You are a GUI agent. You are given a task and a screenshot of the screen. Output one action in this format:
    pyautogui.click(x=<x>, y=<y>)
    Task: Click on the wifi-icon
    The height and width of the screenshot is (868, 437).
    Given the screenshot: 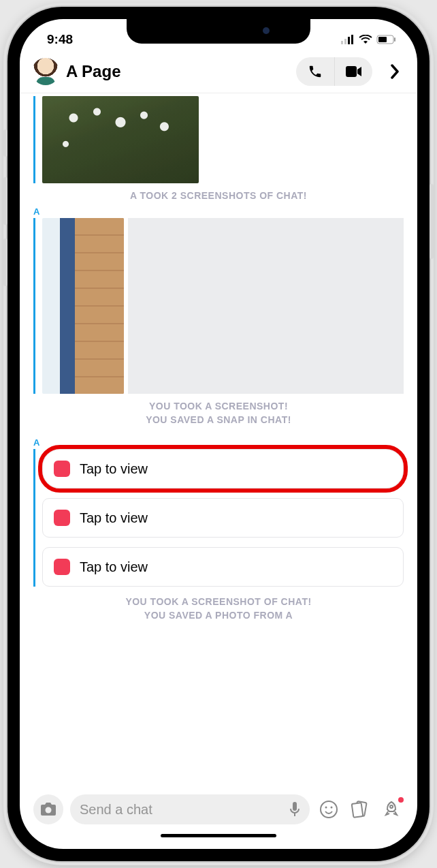 What is the action you would take?
    pyautogui.click(x=366, y=40)
    